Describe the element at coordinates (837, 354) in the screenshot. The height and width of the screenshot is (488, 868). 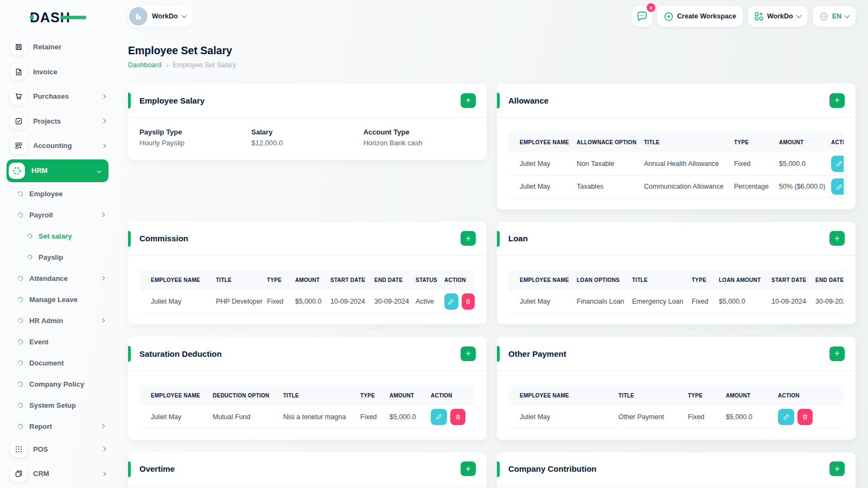
I see `add-other-payment-button: +` at that location.